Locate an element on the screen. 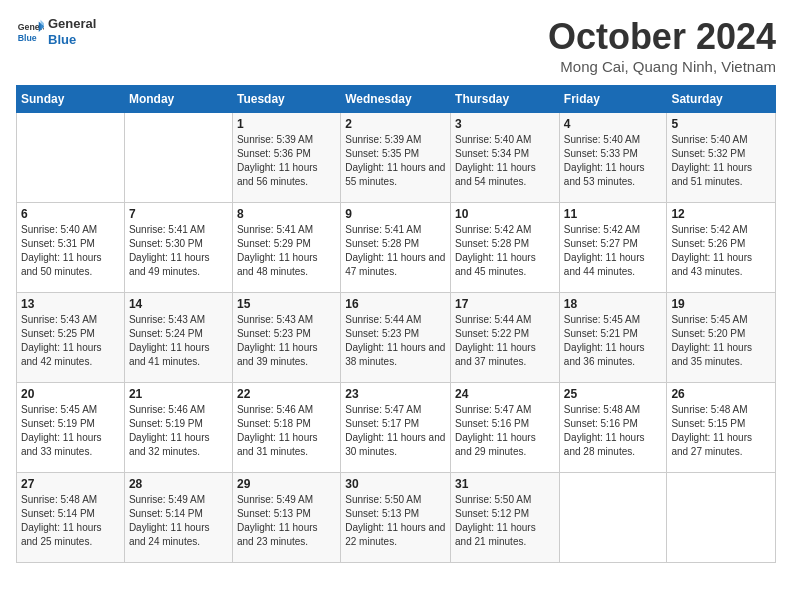  day-number: 10 is located at coordinates (505, 214).